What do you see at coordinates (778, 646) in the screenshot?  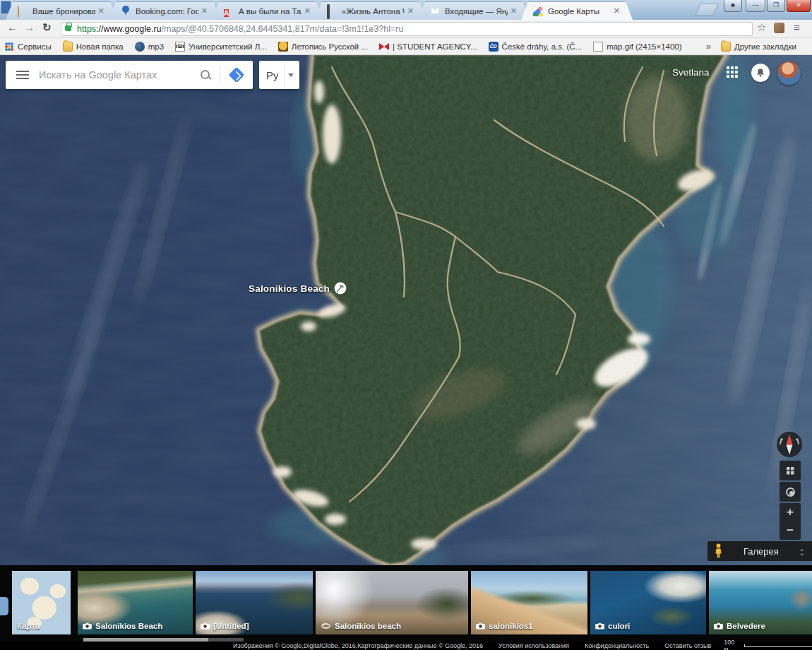 I see `scale-line` at bounding box center [778, 646].